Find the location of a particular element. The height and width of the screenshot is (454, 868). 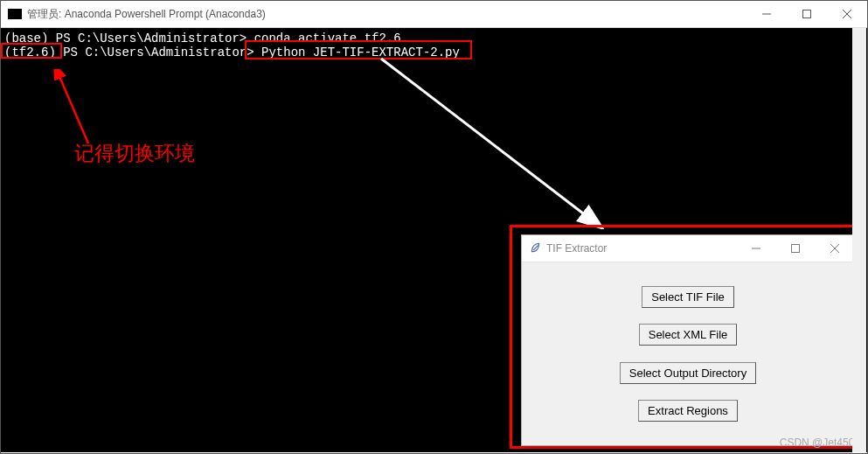

annotation-text: 记得切换环境 is located at coordinates (135, 154).